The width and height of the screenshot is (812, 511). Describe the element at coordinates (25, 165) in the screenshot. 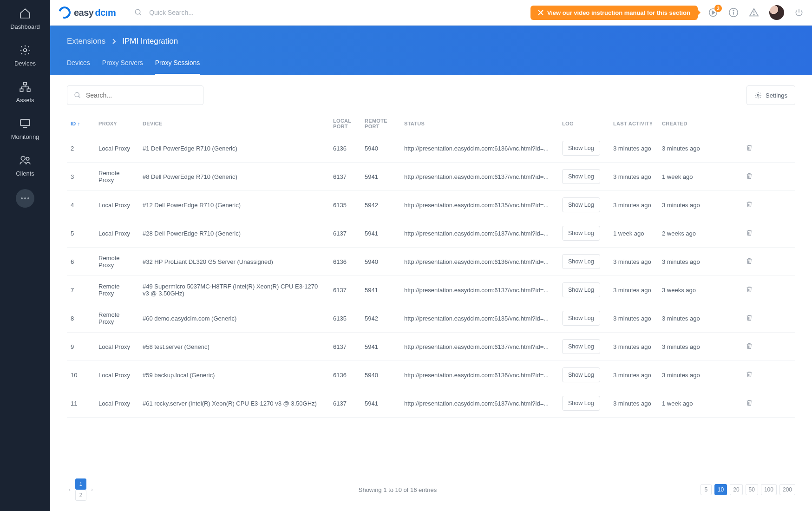

I see `sidebar-item-clients: Clients` at that location.